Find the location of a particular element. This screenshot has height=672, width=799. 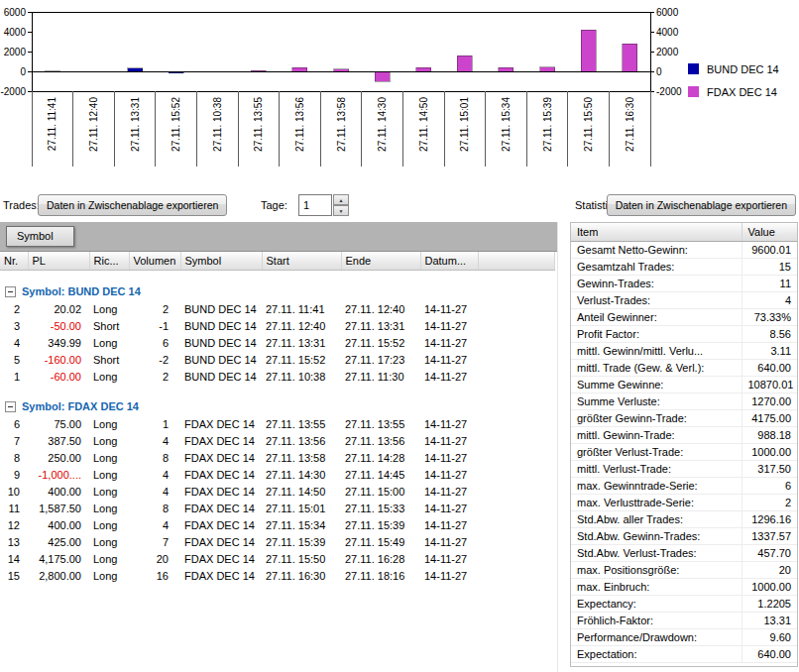

stat-row: max. Einbruch:1000.00 is located at coordinates (684, 587).